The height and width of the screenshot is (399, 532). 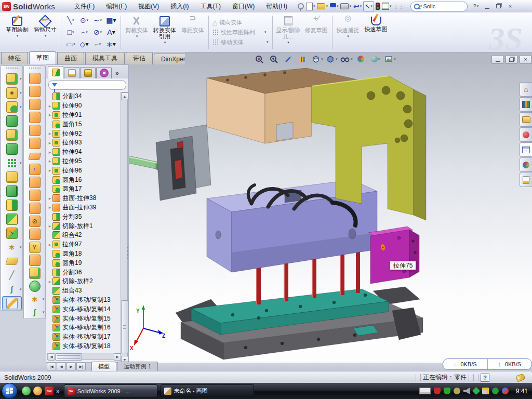 I want to click on antivirus-shield-icon, so click(x=437, y=391).